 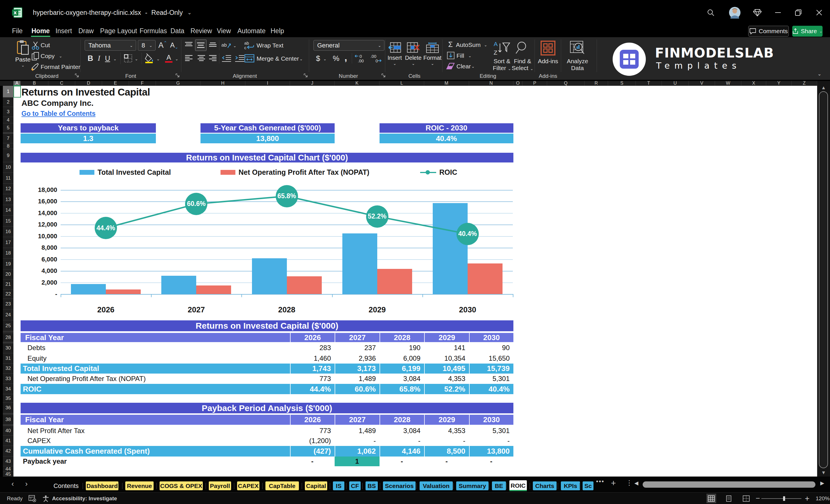 What do you see at coordinates (99, 58) in the screenshot?
I see `italic-button: I` at bounding box center [99, 58].